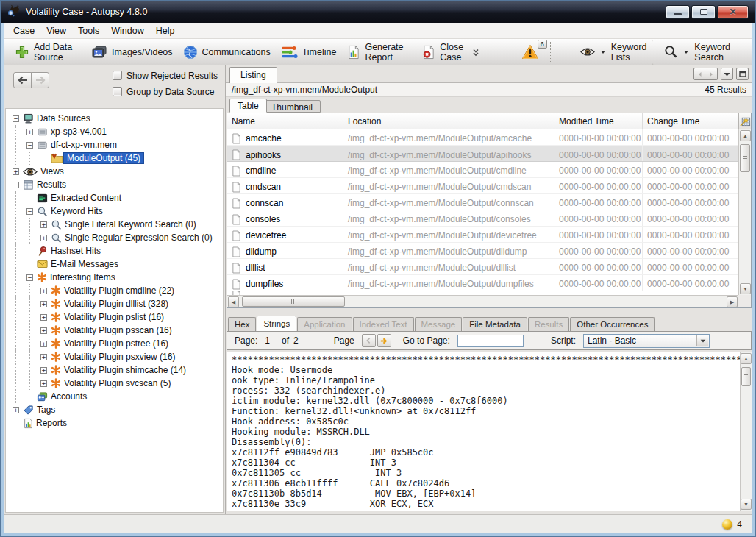  Describe the element at coordinates (646, 341) in the screenshot. I see `script-select: Latin - Basic` at that location.